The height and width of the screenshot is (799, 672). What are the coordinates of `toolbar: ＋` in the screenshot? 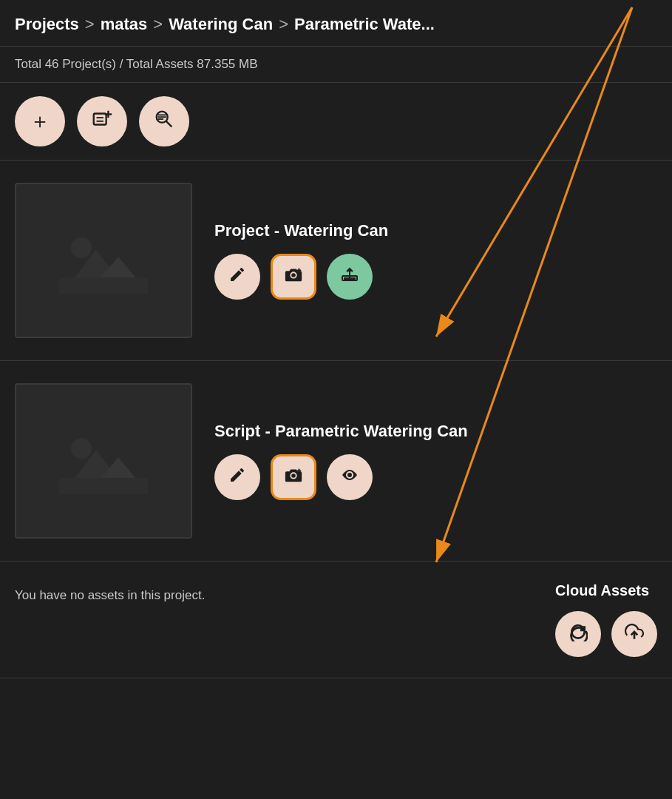 It's located at (336, 121).